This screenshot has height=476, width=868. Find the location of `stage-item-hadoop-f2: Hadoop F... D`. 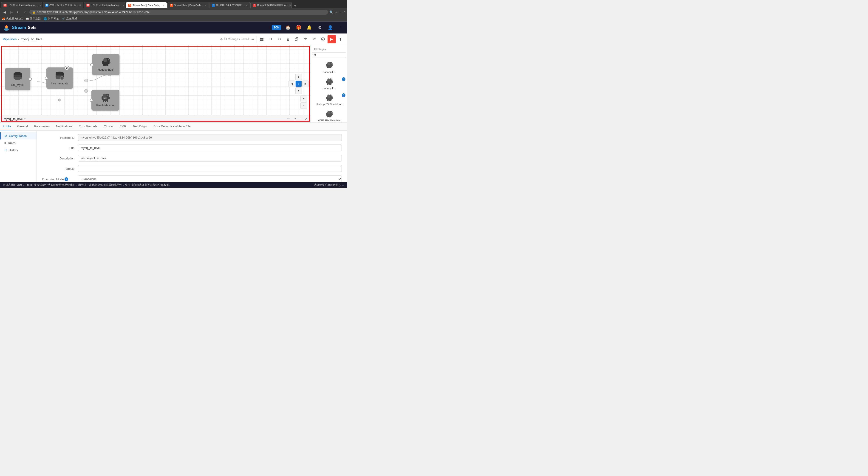

stage-item-hadoop-f2: Hadoop F... D is located at coordinates (329, 84).